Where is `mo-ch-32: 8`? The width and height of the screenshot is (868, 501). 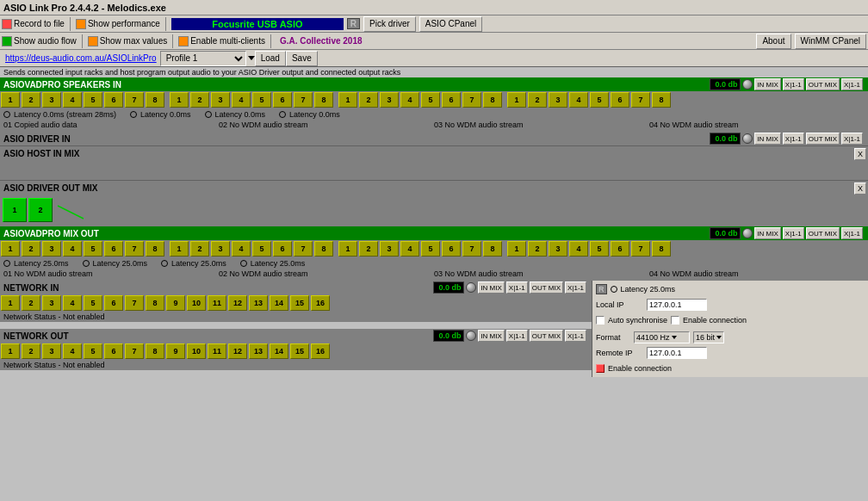 mo-ch-32: 8 is located at coordinates (661, 249).